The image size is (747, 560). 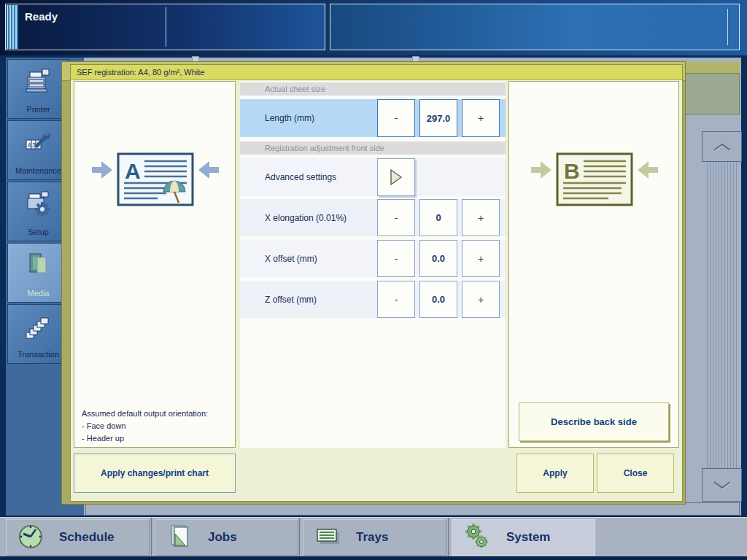 What do you see at coordinates (179, 538) in the screenshot?
I see `document-icon` at bounding box center [179, 538].